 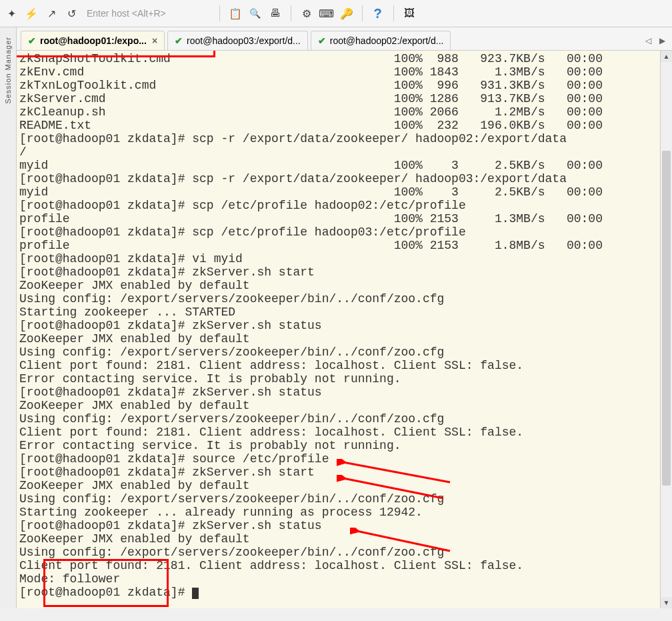 I want to click on lightning-icon: ⚡, so click(x=31, y=13).